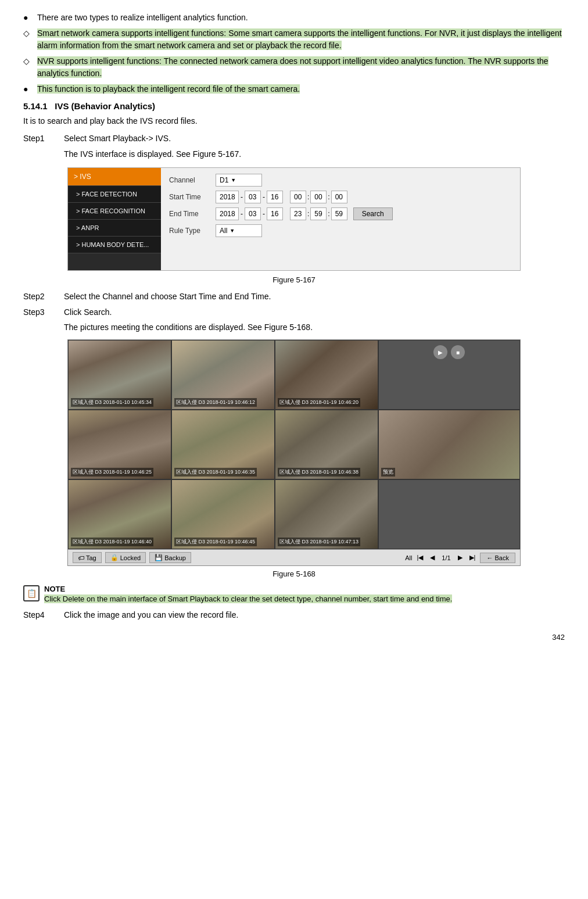 The image size is (588, 899). I want to click on note-content: Click Delete on the main interface of Sm…, so click(248, 599).